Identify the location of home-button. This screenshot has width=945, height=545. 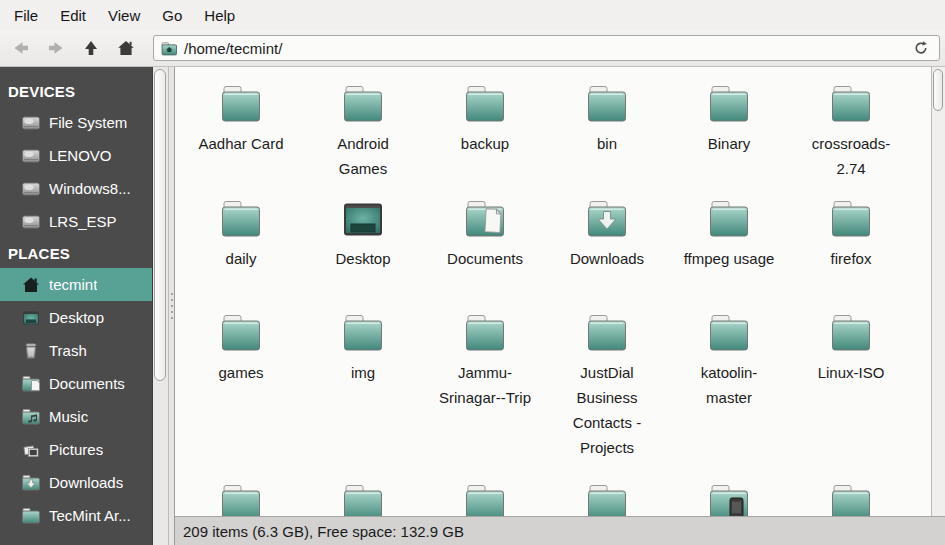
(126, 48).